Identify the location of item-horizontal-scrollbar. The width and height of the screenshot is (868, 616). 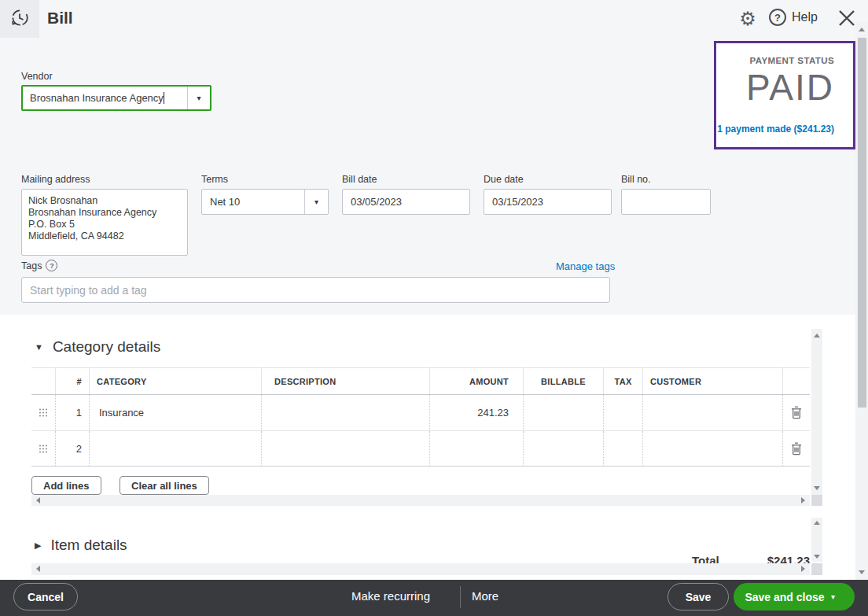
(421, 570).